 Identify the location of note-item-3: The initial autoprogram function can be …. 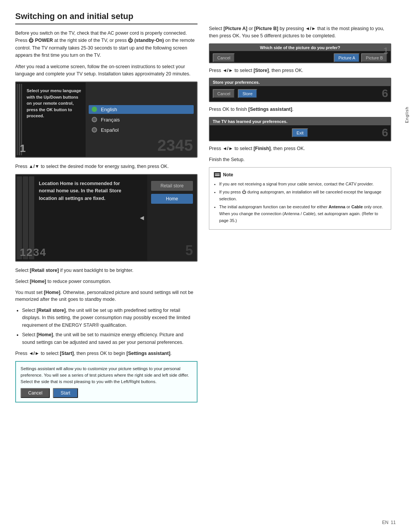
(303, 214).